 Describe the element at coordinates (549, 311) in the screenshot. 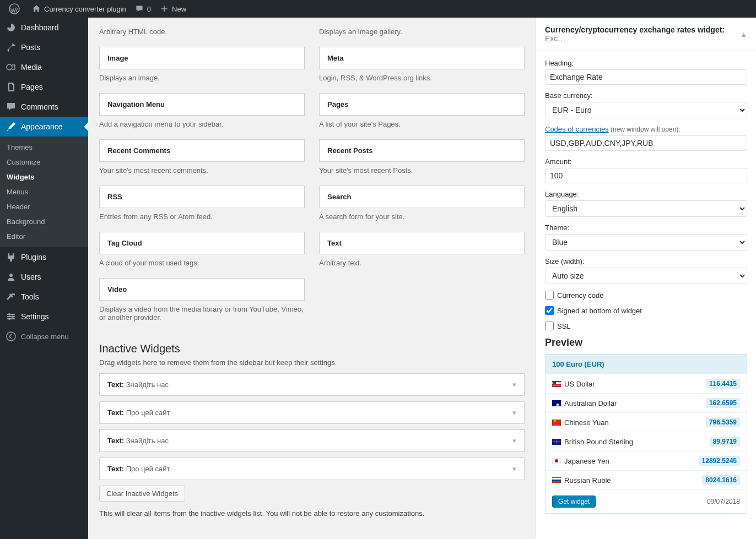

I see `signed-checkbox` at that location.